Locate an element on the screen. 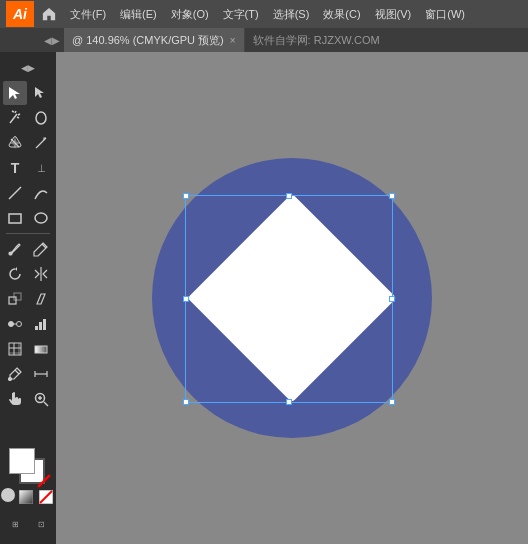 The width and height of the screenshot is (528, 544). fill-stroke-selector is located at coordinates (28, 467).